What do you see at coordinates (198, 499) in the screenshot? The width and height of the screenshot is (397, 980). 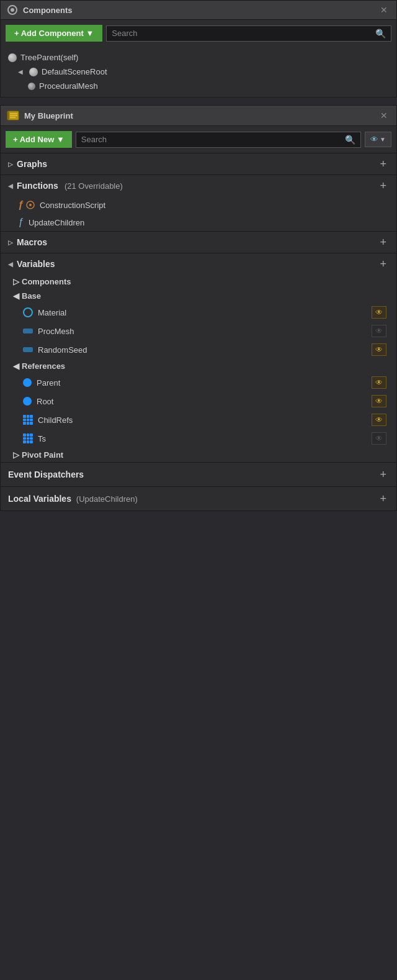 I see `local-variables-header: Local Variables (UpdateChildren) +` at bounding box center [198, 499].